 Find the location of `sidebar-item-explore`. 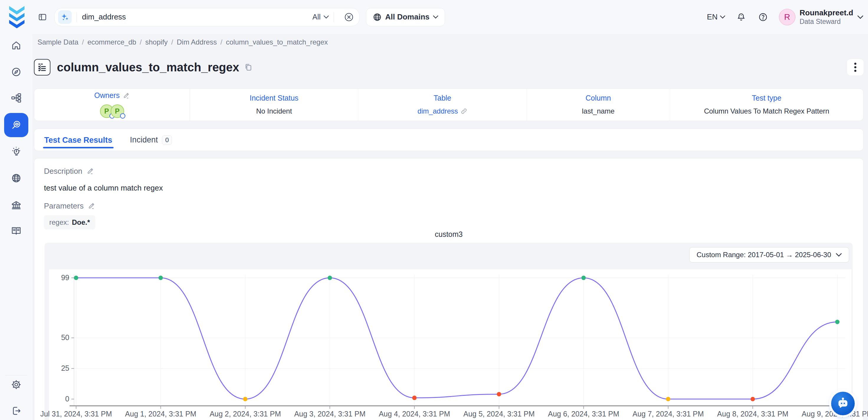

sidebar-item-explore is located at coordinates (16, 72).